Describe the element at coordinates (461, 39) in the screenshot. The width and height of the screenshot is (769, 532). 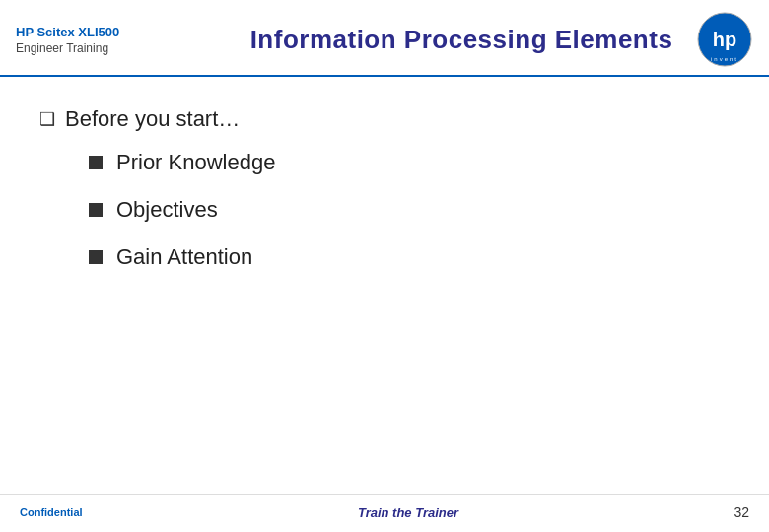
I see `slide-title-container: Information Processing Elements` at that location.